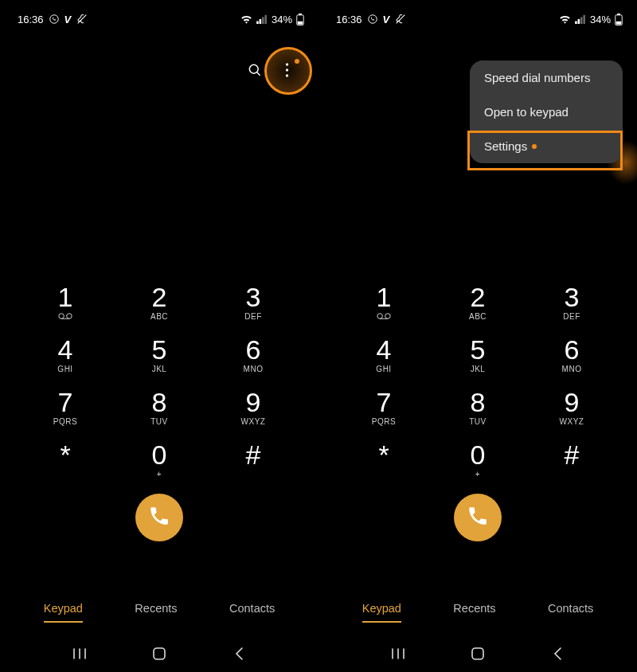 This screenshot has width=637, height=672. I want to click on menu-item-speed dial numbers: Speed dial numbers, so click(546, 78).